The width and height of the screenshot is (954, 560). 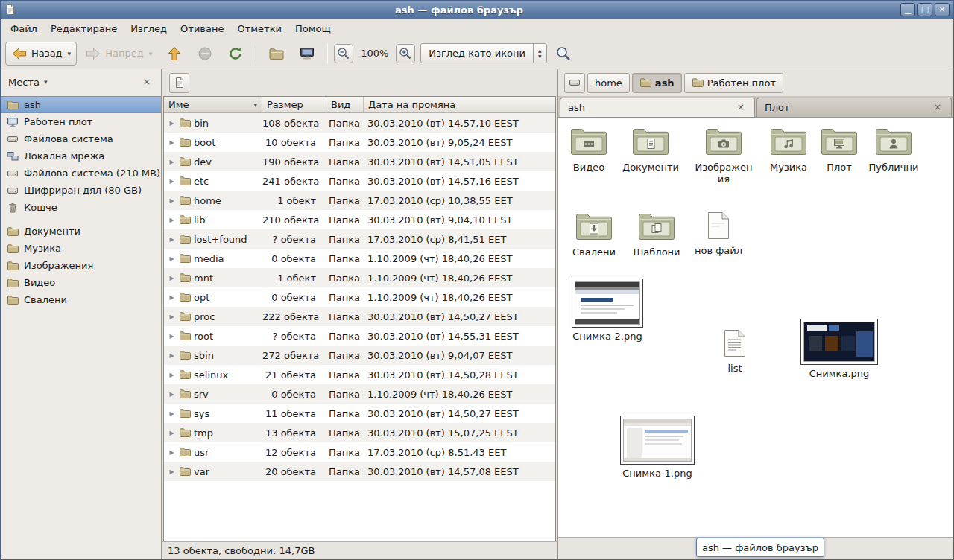 I want to click on menu-item: Файл, so click(x=24, y=28).